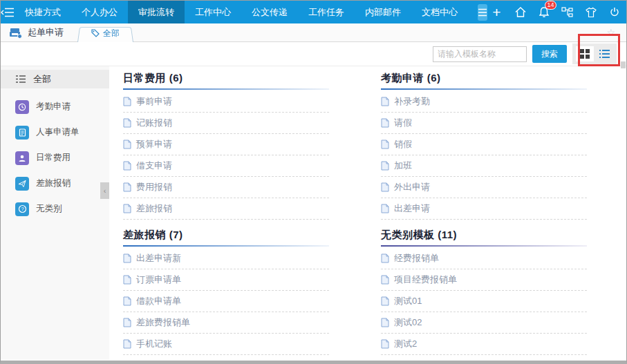 The width and height of the screenshot is (627, 364). Describe the element at coordinates (226, 358) in the screenshot. I see `template-link: 采购订单` at that location.